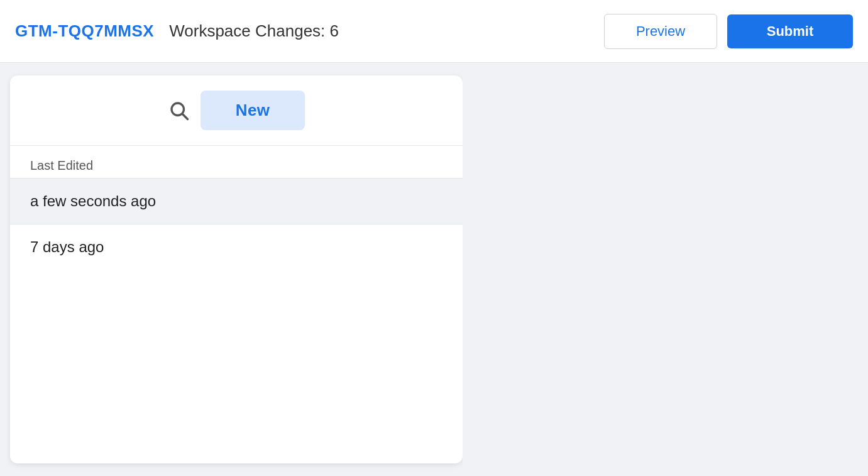 The height and width of the screenshot is (476, 868). Describe the element at coordinates (790, 31) in the screenshot. I see `submit-button: Submit` at that location.